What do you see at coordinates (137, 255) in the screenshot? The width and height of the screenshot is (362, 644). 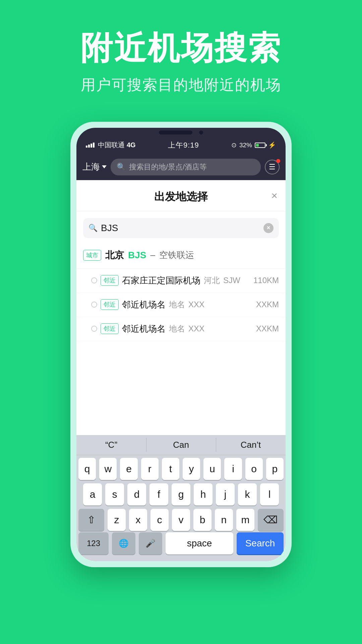 I see `city-result-code: BJS` at bounding box center [137, 255].